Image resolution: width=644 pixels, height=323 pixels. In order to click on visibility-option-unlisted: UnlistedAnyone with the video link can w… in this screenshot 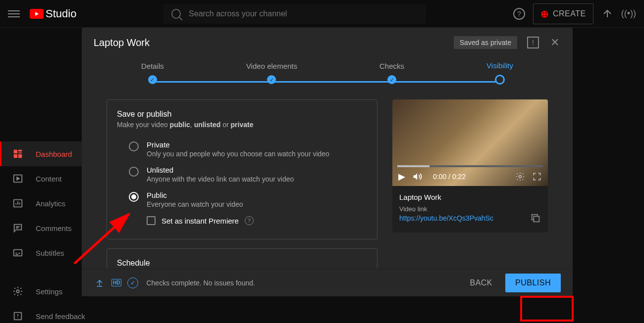, I will do `click(242, 174)`.